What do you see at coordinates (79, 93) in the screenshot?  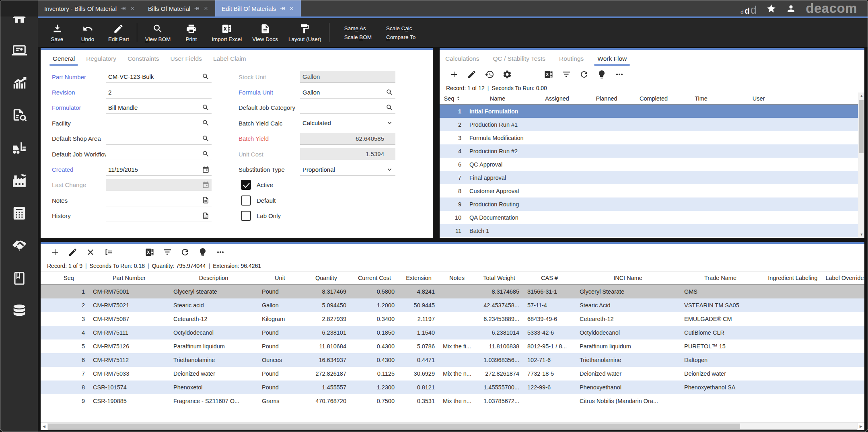 I see `field-label: Revision` at bounding box center [79, 93].